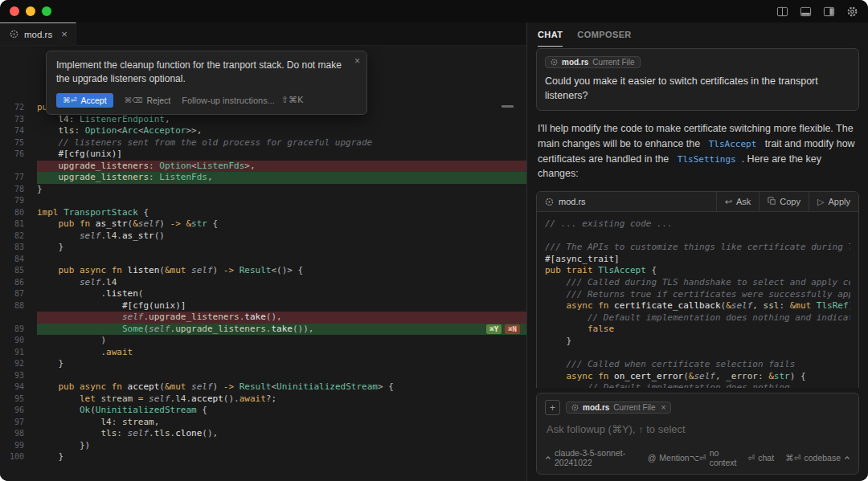 The image size is (868, 481). What do you see at coordinates (550, 35) in the screenshot?
I see `tab-chat: CHAT` at bounding box center [550, 35].